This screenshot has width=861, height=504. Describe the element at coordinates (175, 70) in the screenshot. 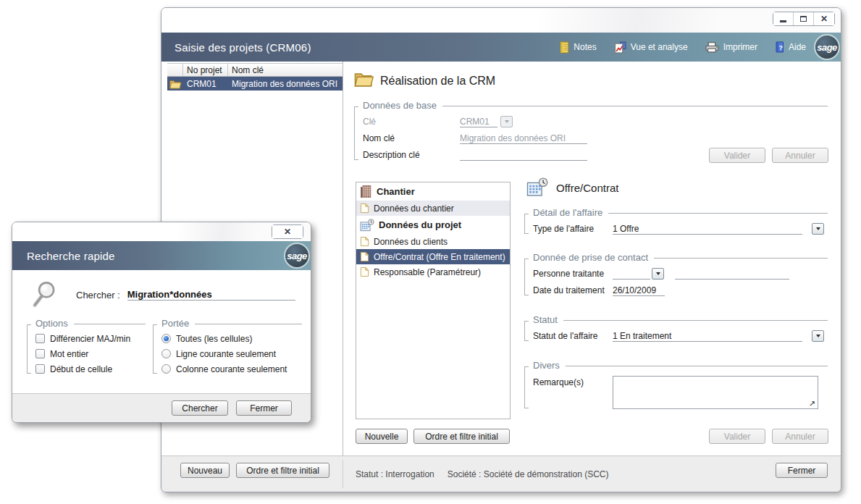

I see `header-icon-col` at that location.